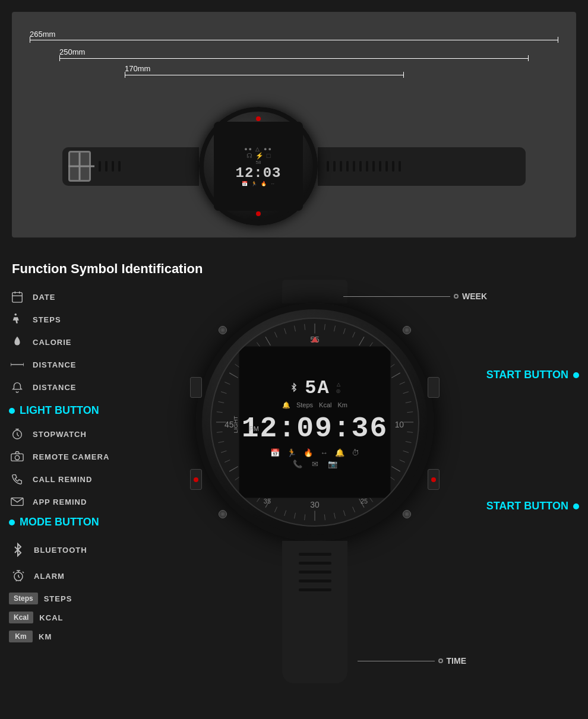  I want to click on band-holes-right, so click(363, 166).